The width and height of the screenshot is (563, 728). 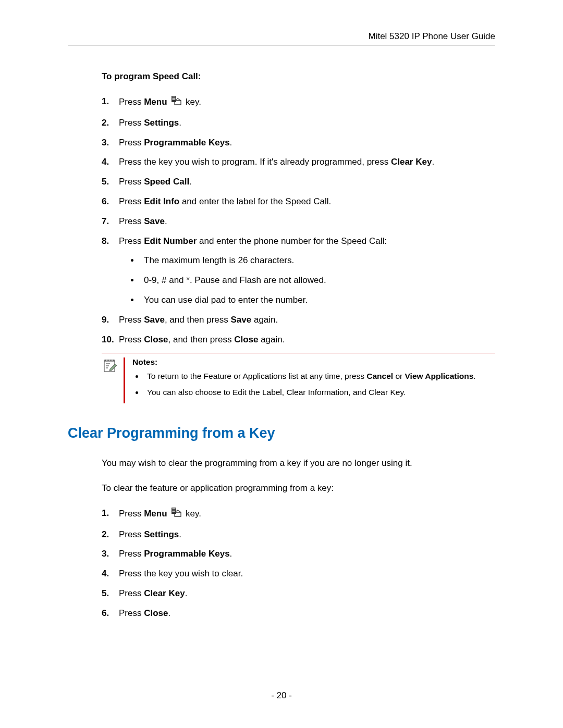 I want to click on step-item: 10. Press Close, and then press Close ag…, so click(x=298, y=340).